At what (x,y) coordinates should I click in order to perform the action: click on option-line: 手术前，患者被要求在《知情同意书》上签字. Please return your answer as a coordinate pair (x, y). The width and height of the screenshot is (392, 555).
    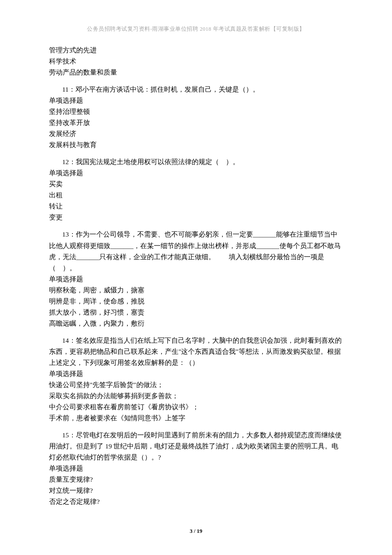
    Looking at the image, I should click on (196, 418).